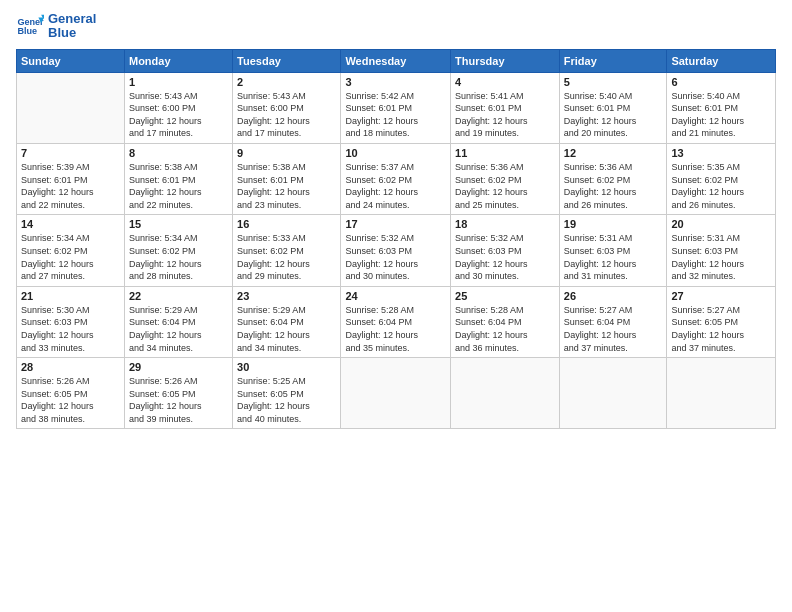  I want to click on logo: General Blue GeneralBlue, so click(56, 26).